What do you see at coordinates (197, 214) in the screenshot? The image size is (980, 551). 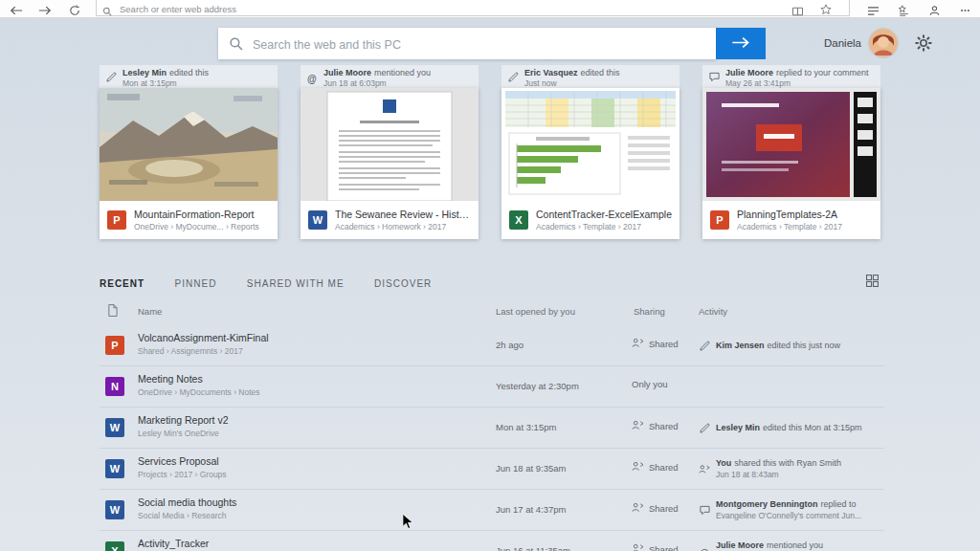 I see `card-title: MountainFormation-Report` at bounding box center [197, 214].